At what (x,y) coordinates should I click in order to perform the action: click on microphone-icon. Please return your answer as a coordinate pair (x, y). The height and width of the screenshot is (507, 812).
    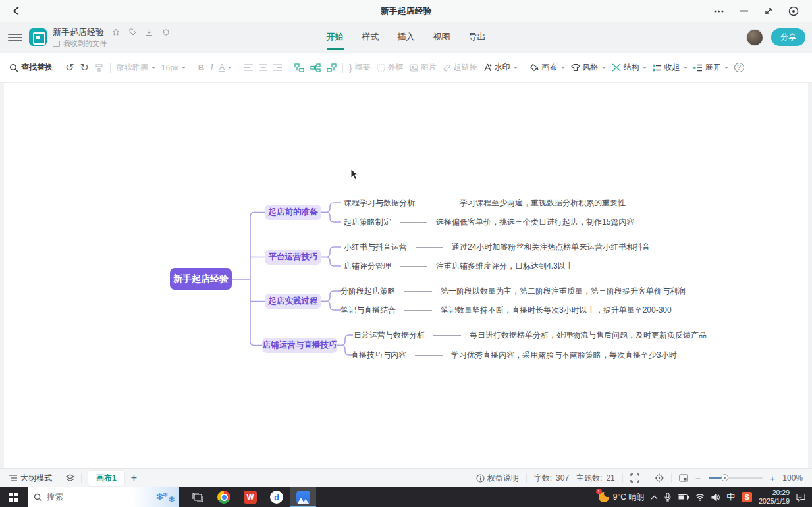
    Looking at the image, I should click on (668, 497).